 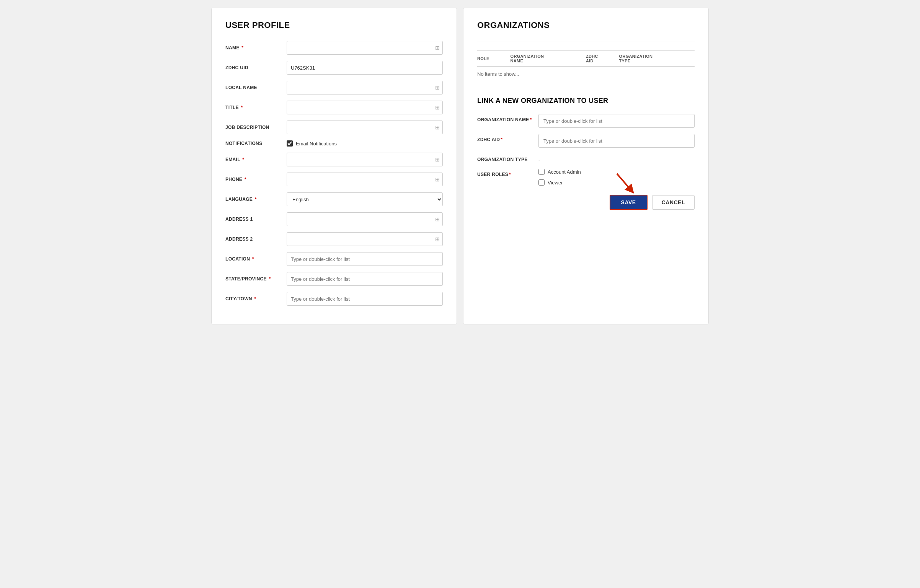 I want to click on organizations-panel: ORGANIZATIONS ROLE ORGANIZATIONNAME ZDHC…, so click(x=586, y=166).